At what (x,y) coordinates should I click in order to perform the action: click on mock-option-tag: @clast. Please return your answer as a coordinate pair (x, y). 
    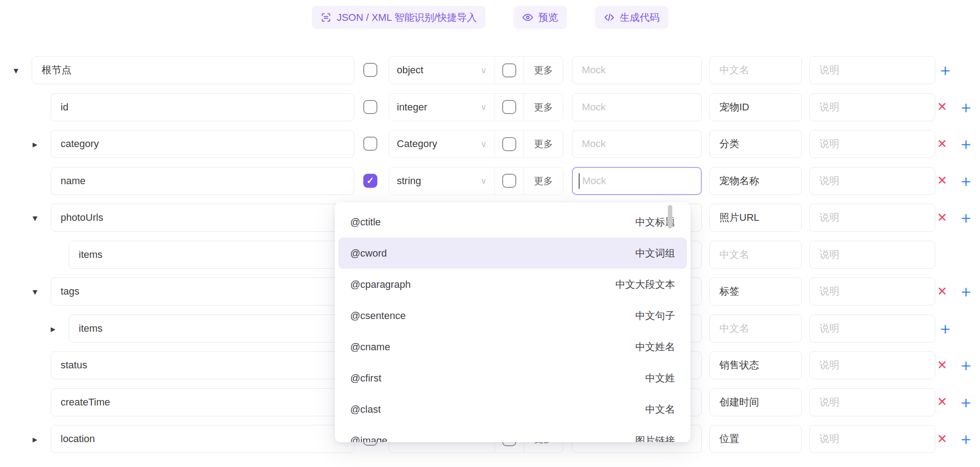
    Looking at the image, I should click on (366, 410).